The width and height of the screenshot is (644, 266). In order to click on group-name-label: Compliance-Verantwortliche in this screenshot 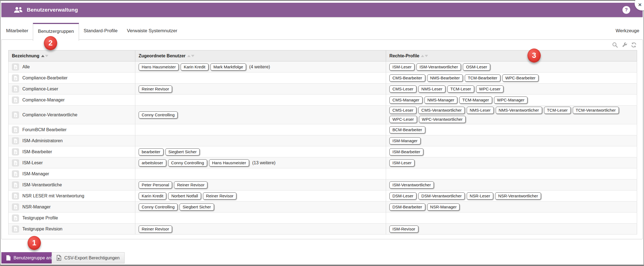, I will do `click(50, 115)`.